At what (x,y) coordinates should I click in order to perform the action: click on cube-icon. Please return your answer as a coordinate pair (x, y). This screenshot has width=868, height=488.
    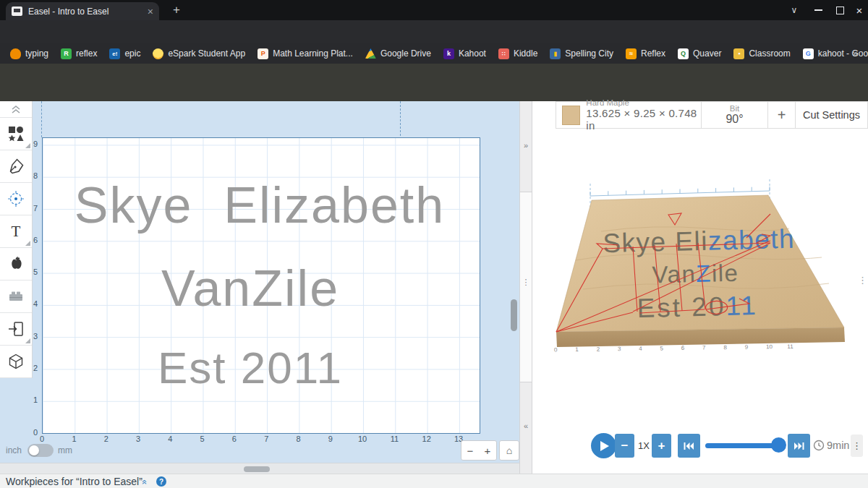
    Looking at the image, I should click on (16, 361).